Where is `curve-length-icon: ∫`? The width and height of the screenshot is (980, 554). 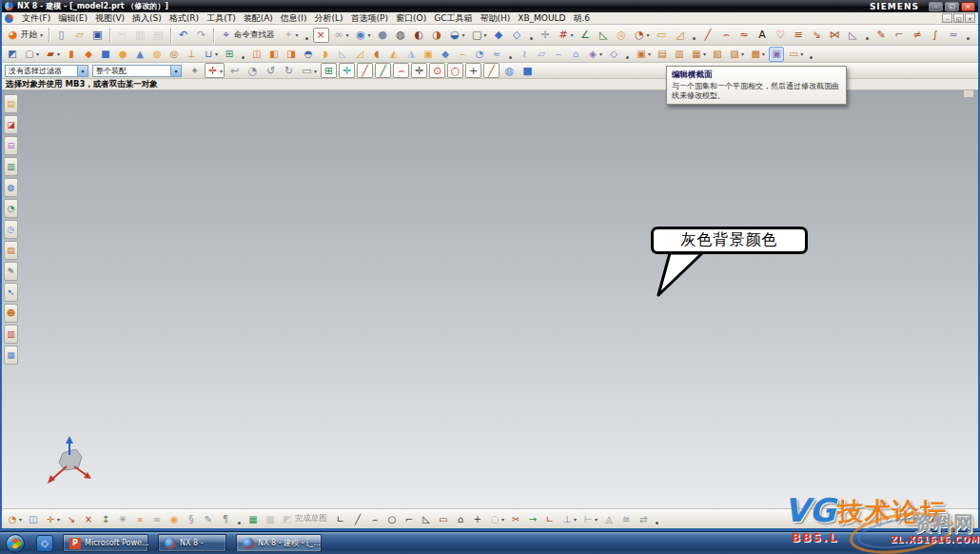
curve-length-icon: ∫ is located at coordinates (936, 35).